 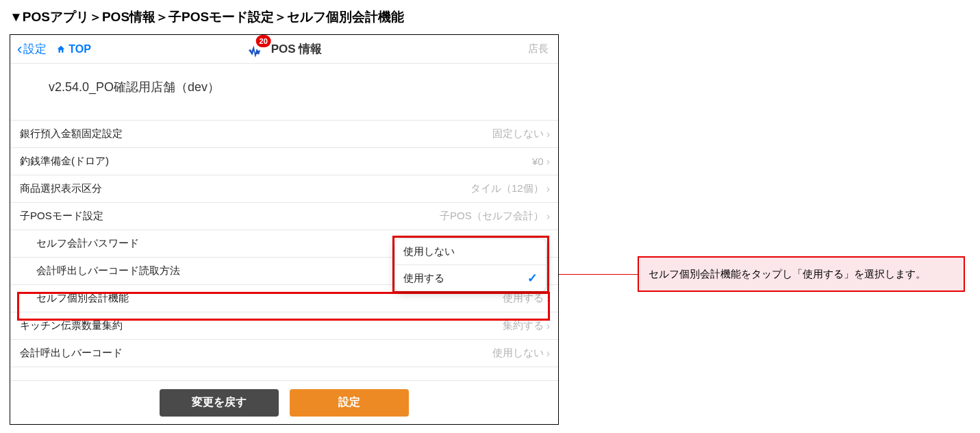 What do you see at coordinates (492, 216) in the screenshot?
I see `row-value: 子POS（セルフ会計）` at bounding box center [492, 216].